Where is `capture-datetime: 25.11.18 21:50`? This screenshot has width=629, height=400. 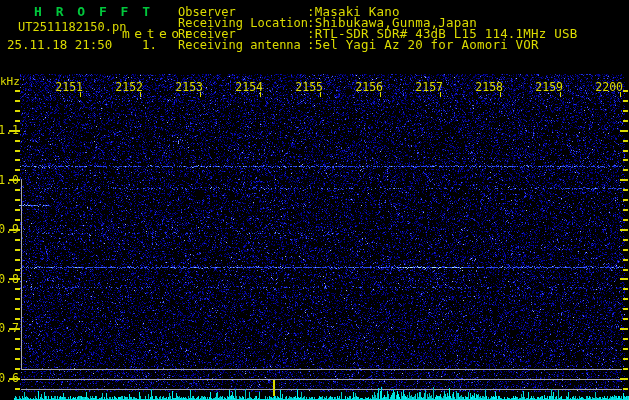
capture-datetime: 25.11.18 21:50 is located at coordinates (60, 45).